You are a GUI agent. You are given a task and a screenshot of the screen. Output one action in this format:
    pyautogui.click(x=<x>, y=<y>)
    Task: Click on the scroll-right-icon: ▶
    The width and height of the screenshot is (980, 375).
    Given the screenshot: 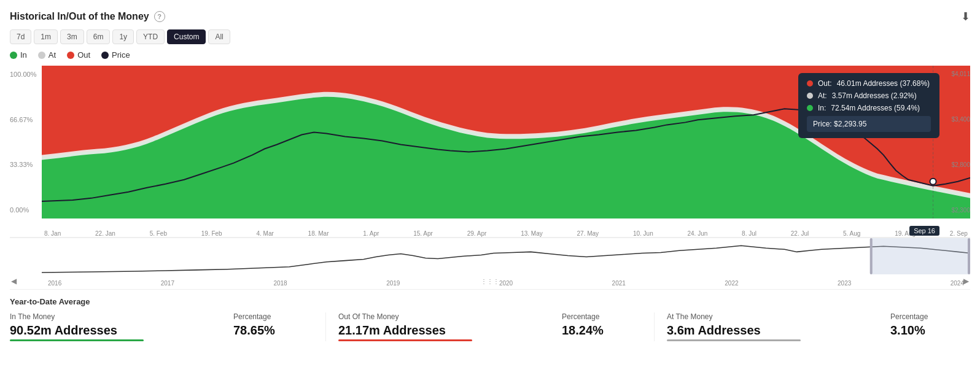 What is the action you would take?
    pyautogui.click(x=966, y=281)
    